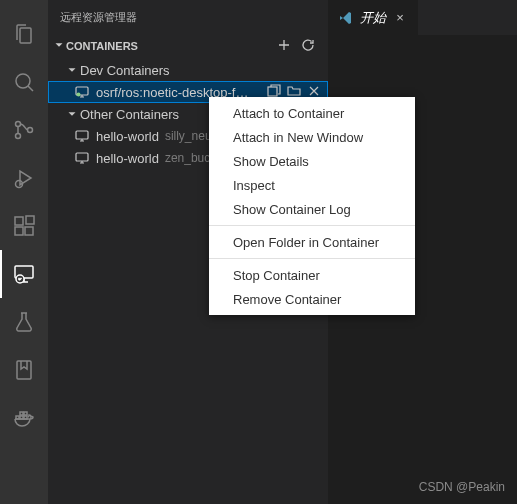 Image resolution: width=517 pixels, height=504 pixels. What do you see at coordinates (24, 274) in the screenshot?
I see `activity-remote-explorer-icon` at bounding box center [24, 274].